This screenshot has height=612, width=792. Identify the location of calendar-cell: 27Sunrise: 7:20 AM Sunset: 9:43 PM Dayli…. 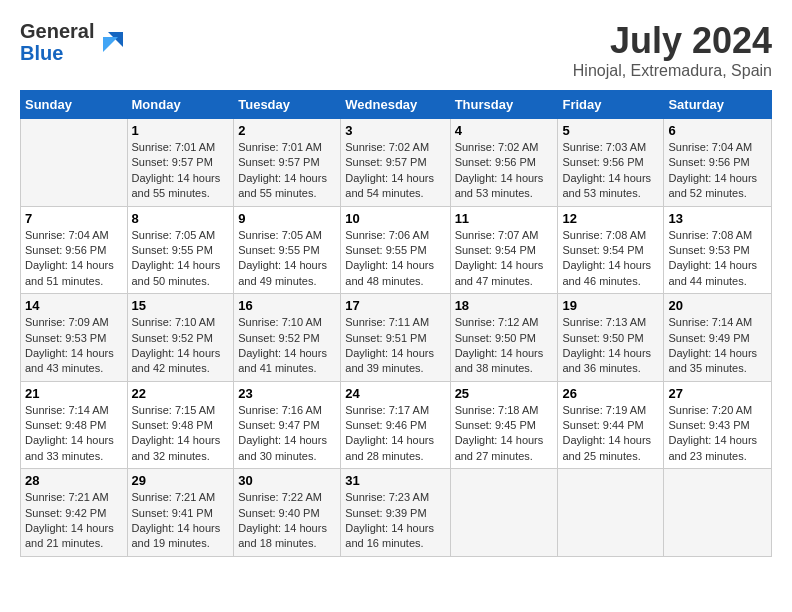
(718, 425).